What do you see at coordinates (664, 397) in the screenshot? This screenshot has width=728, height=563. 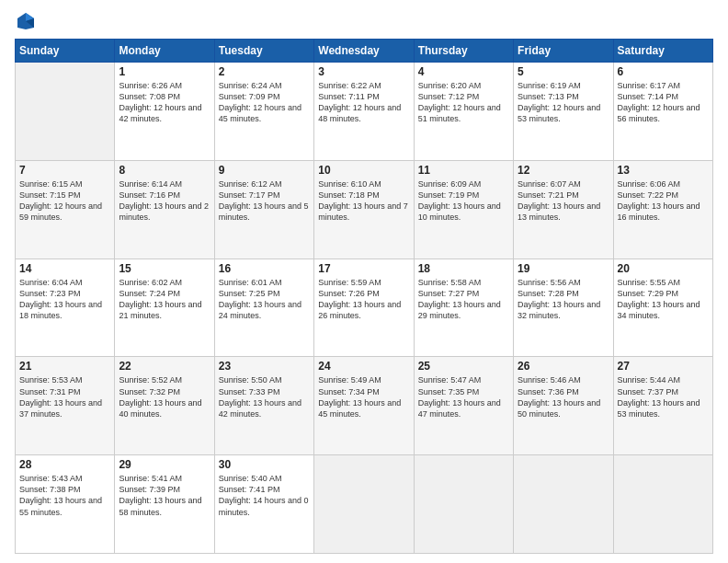 I see `day-info: Sunrise: 5:44 AMSunset: 7:37 PMDaylight:…` at bounding box center [664, 397].